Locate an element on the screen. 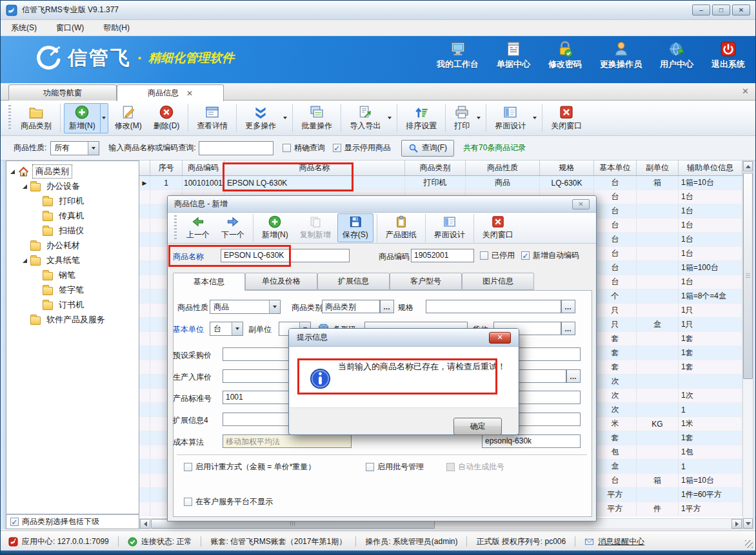 The height and width of the screenshot is (555, 756). next-button: 下一个 is located at coordinates (233, 228).